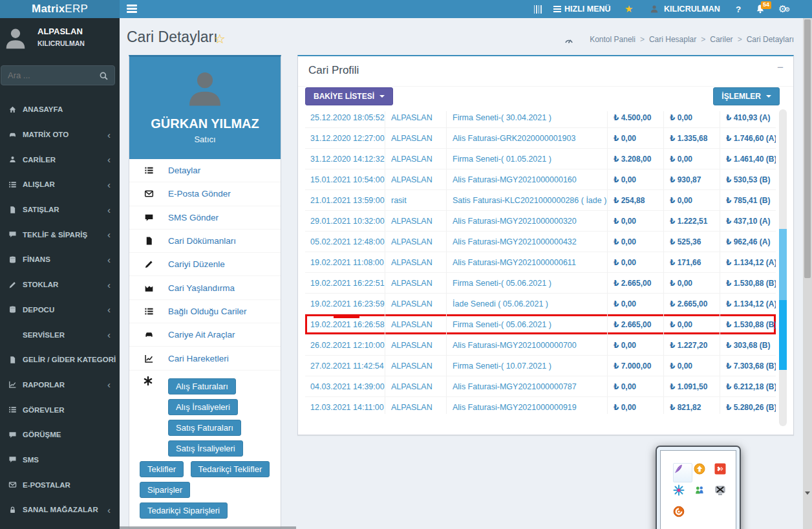  Describe the element at coordinates (747, 180) in the screenshot. I see `cell-balance: ₺ 530,53 (B)` at that location.